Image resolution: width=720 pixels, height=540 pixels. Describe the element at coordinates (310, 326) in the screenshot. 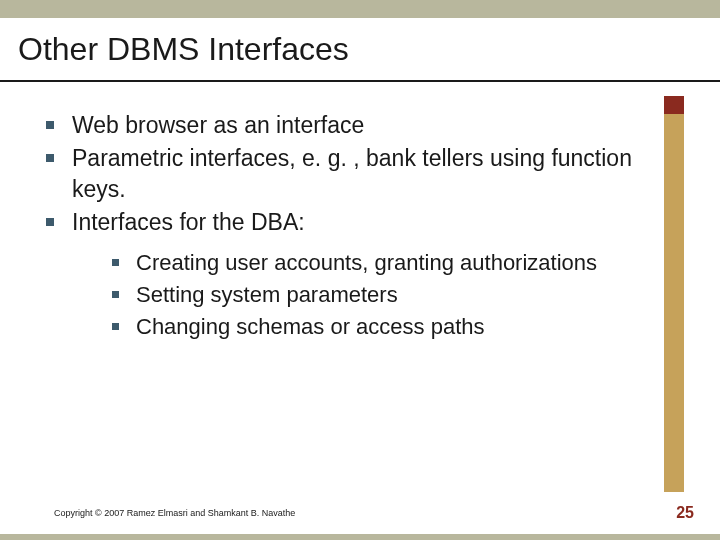

I see `list-item-text: Changing schemas or access paths` at that location.